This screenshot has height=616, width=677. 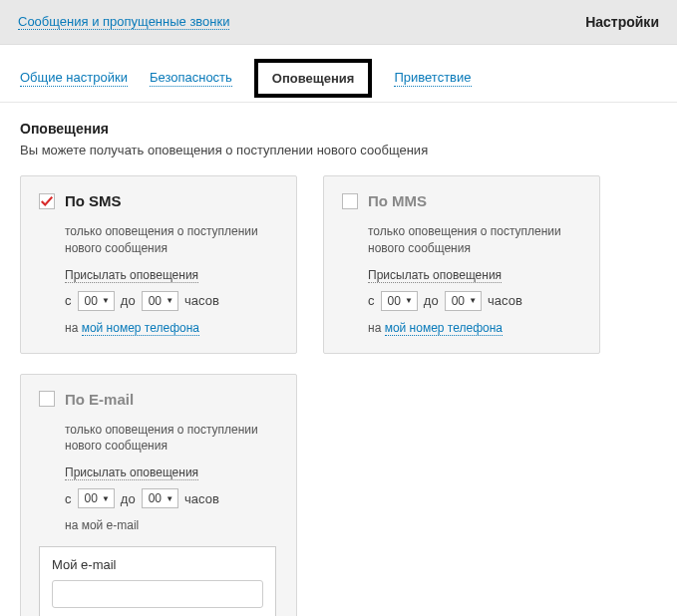 I want to click on card-mms-dest: на мой номер телефона, so click(x=475, y=328).